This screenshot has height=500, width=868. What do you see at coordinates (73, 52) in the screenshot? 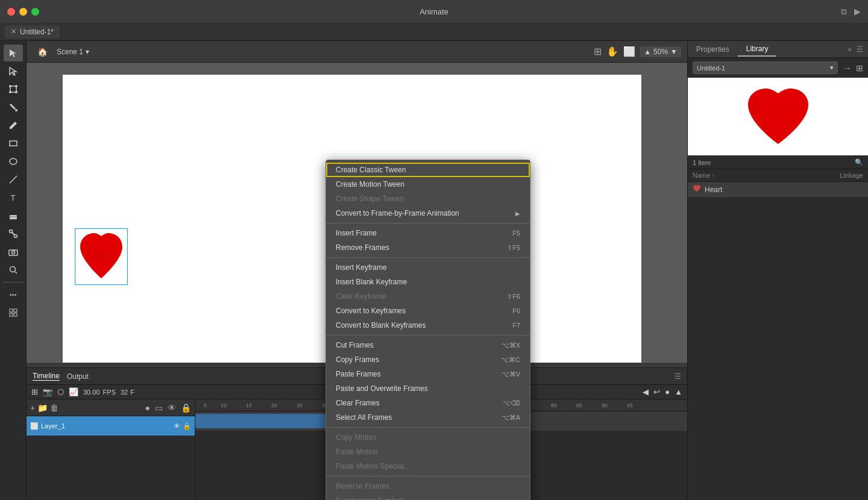
I see `scene-selector: Scene 1 ▾` at bounding box center [73, 52].